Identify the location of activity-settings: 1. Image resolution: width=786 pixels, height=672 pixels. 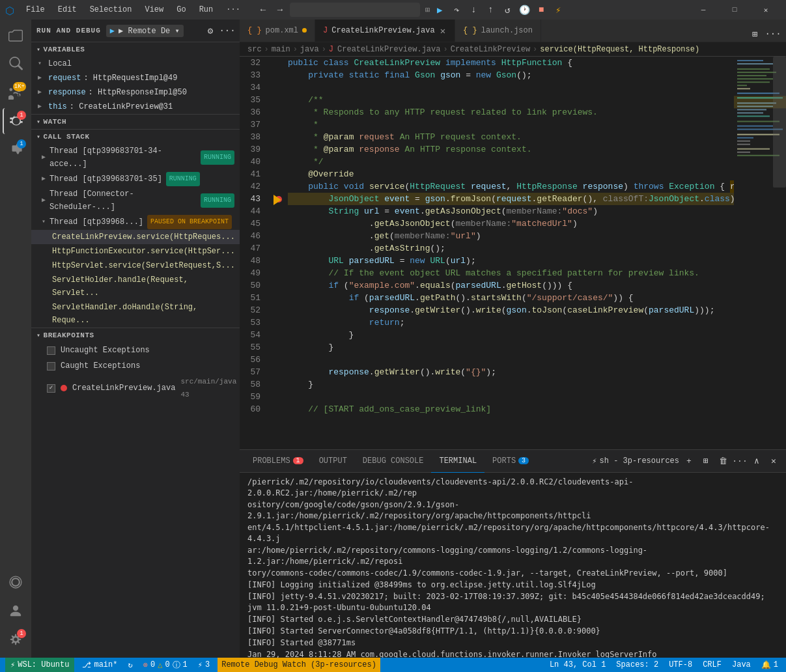
(16, 639).